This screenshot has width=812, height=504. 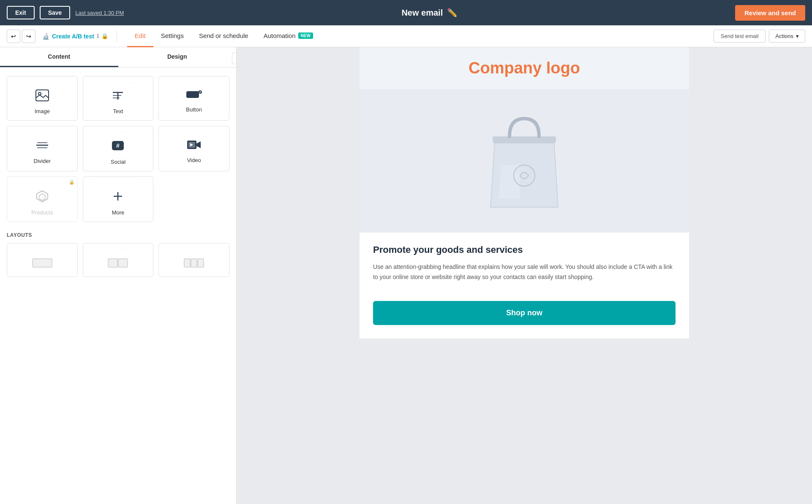 I want to click on nav-tabs: Edit Settings Send or schedule Automatio…, so click(x=224, y=36).